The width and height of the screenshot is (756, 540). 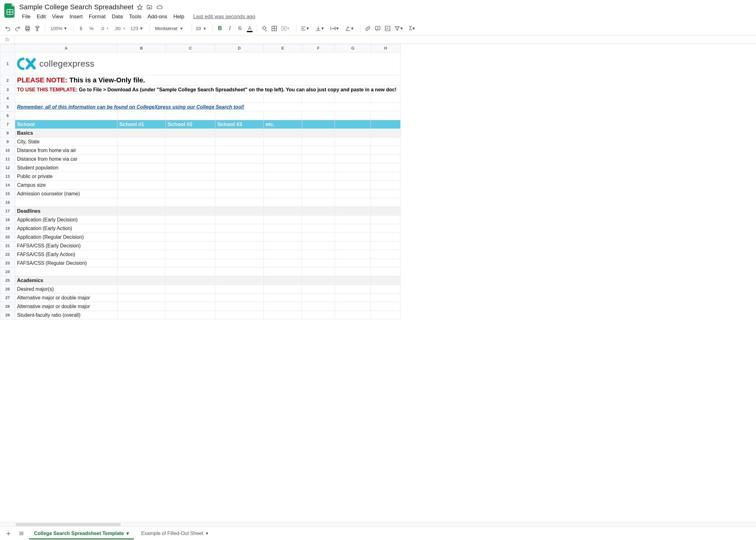 What do you see at coordinates (208, 90) in the screenshot?
I see `cell: TO USE THIS TEMPLATE: Go to File > Downl…` at bounding box center [208, 90].